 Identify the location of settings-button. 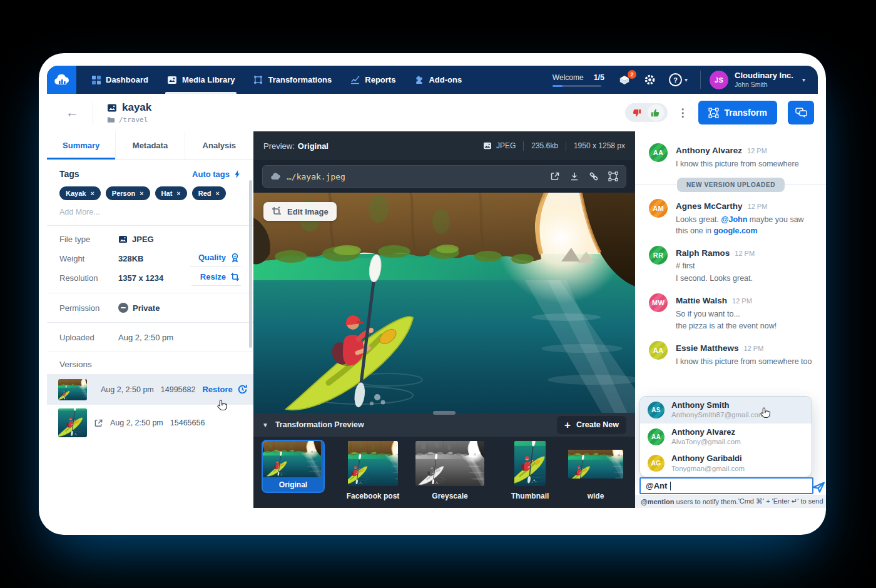
(649, 80).